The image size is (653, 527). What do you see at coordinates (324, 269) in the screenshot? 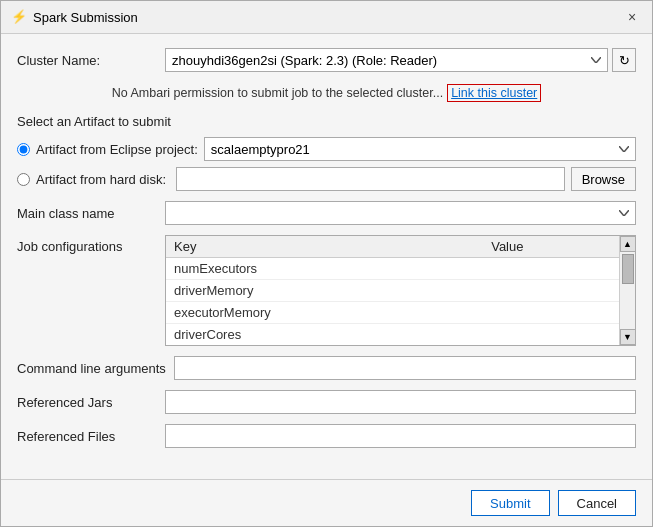
I see `job-config-key-cell: numExecutors` at bounding box center [324, 269].